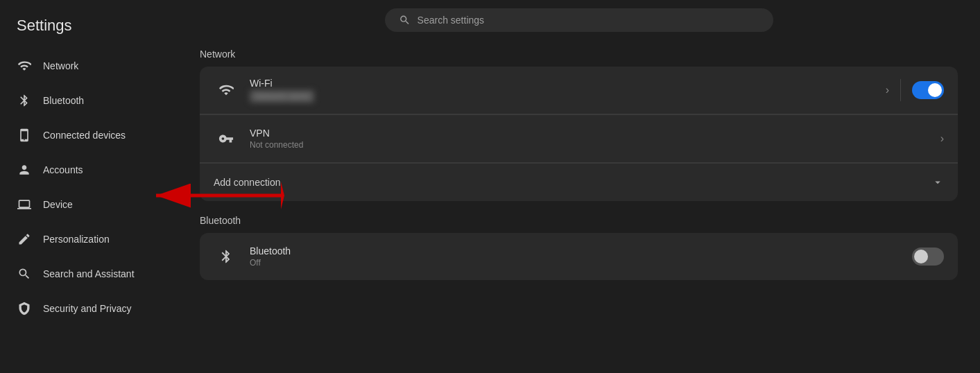 This screenshot has height=373, width=980. I want to click on add-connection-row: Add connection, so click(578, 182).